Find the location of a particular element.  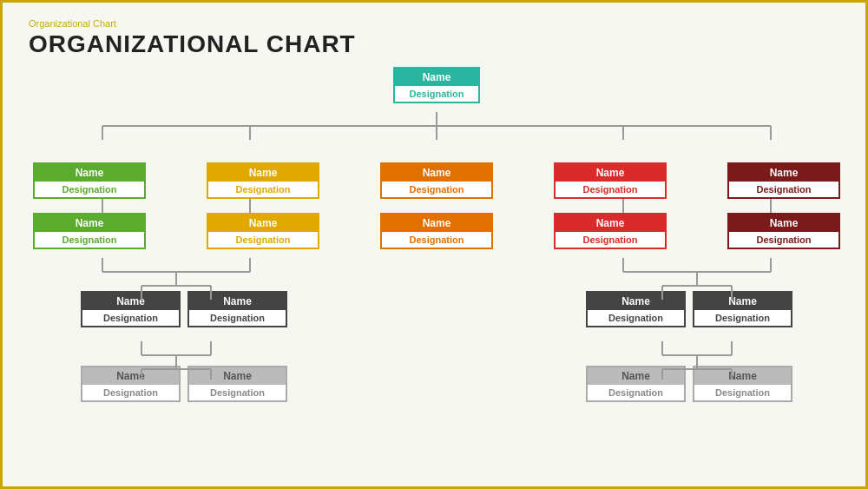

l4-left-name-0: Name is located at coordinates (130, 376).